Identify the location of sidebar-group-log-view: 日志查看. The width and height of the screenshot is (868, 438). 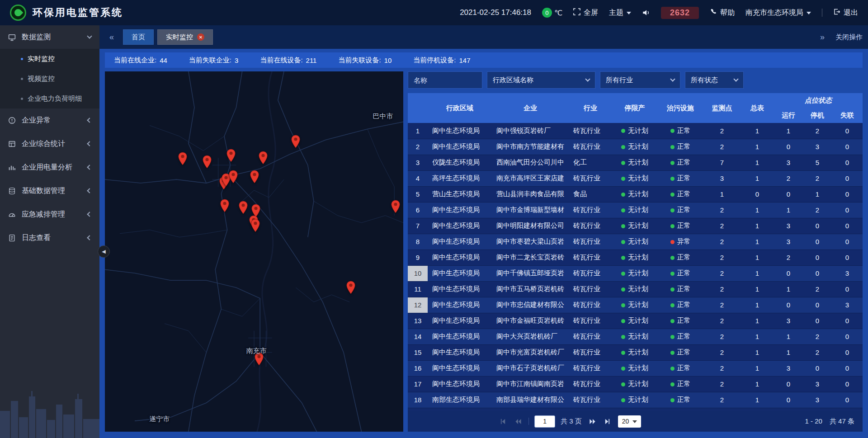
(50, 238).